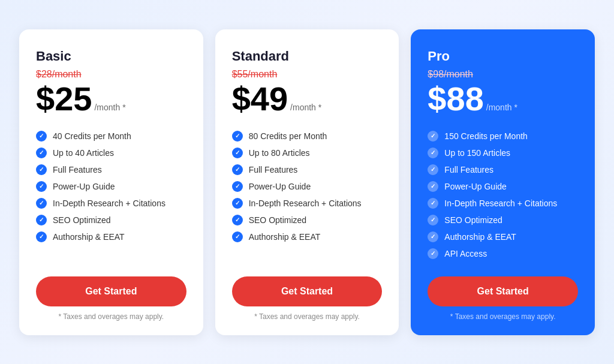 This screenshot has height=364, width=614. I want to click on price-amount-standard: $49, so click(260, 99).